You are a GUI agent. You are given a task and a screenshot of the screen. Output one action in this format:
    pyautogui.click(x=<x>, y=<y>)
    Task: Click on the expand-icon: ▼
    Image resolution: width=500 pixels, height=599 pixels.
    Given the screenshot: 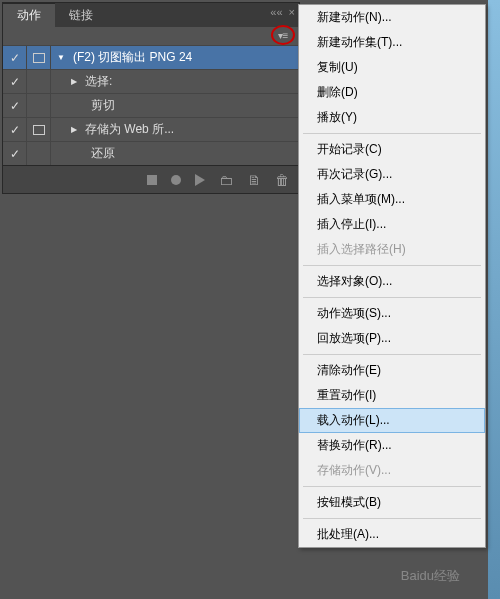 What is the action you would take?
    pyautogui.click(x=61, y=58)
    